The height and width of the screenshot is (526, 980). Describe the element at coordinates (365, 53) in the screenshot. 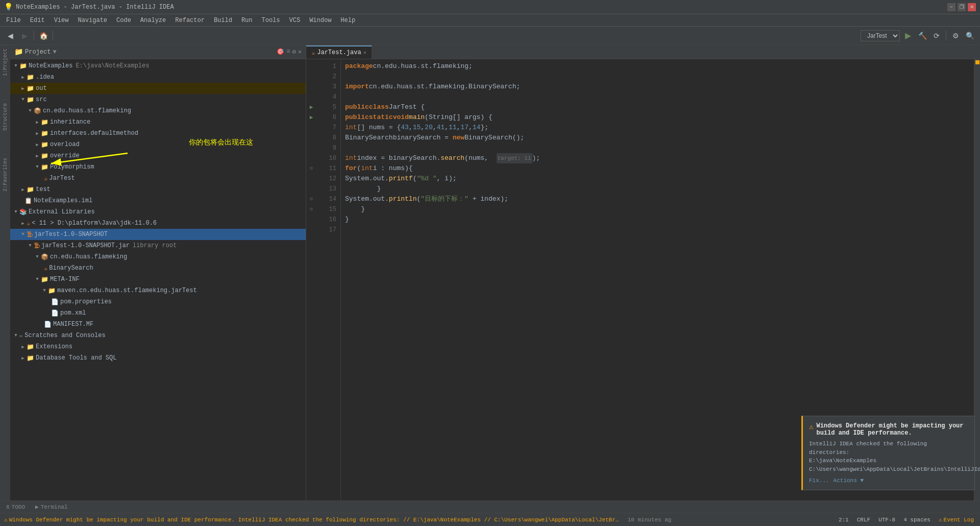

I see `tab-close-button: ✕` at that location.